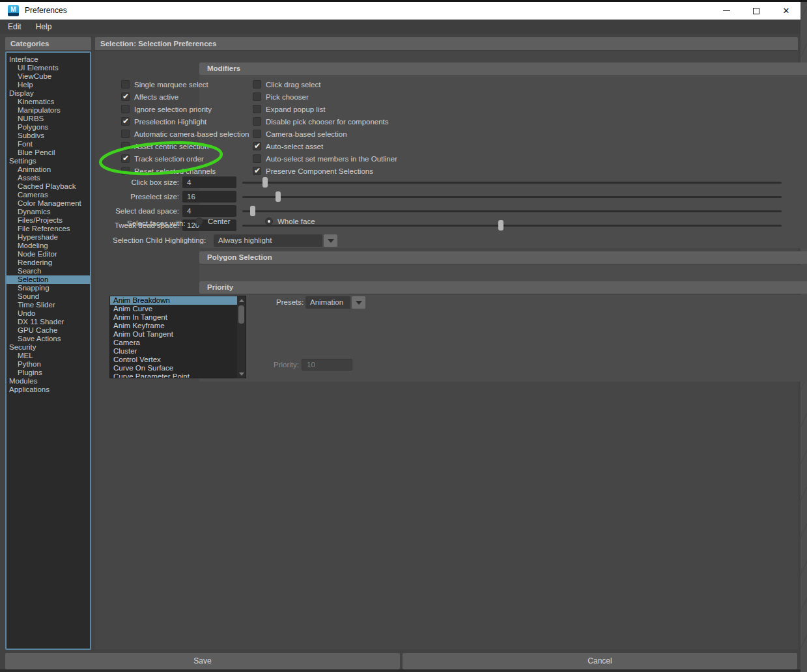 This screenshot has width=807, height=672. Describe the element at coordinates (203, 662) in the screenshot. I see `save-button: Save` at that location.